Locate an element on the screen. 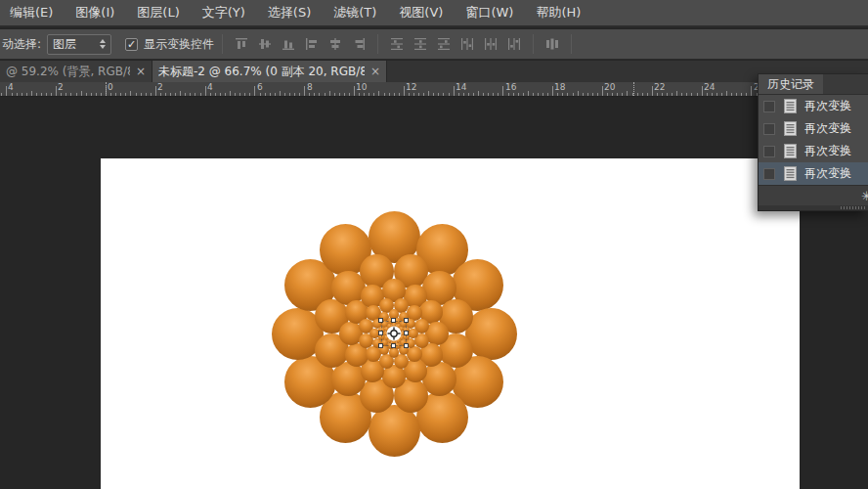 This screenshot has width=868, height=489. ruler-unit-label: 16 is located at coordinates (510, 87).